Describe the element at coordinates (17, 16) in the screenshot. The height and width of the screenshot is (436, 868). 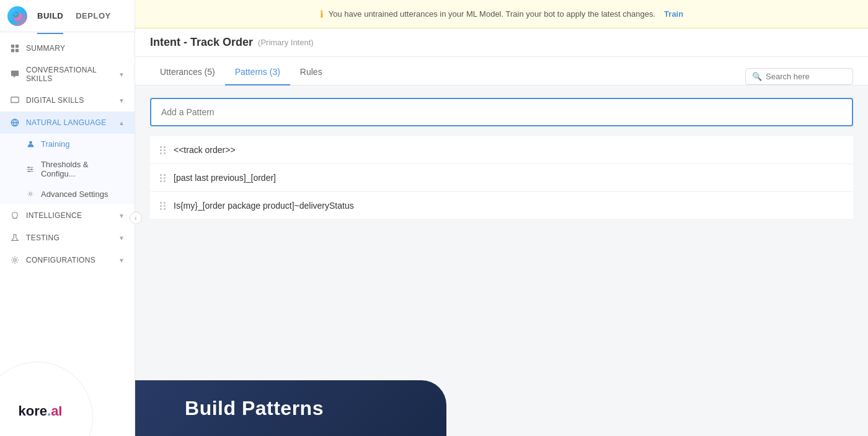
I see `app-logo` at that location.